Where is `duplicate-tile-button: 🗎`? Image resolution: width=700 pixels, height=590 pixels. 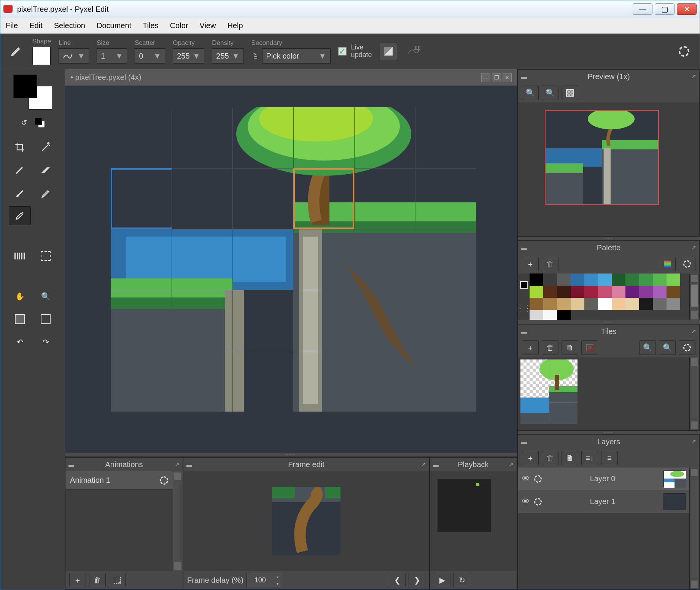 duplicate-tile-button: 🗎 is located at coordinates (570, 348).